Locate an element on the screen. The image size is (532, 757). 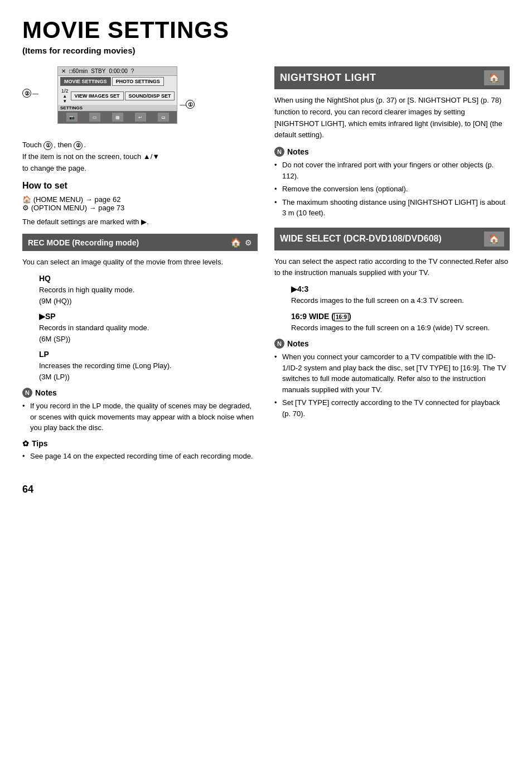
nightshot-note-3: The maximum shooting distance using [NIG… is located at coordinates (392, 208).